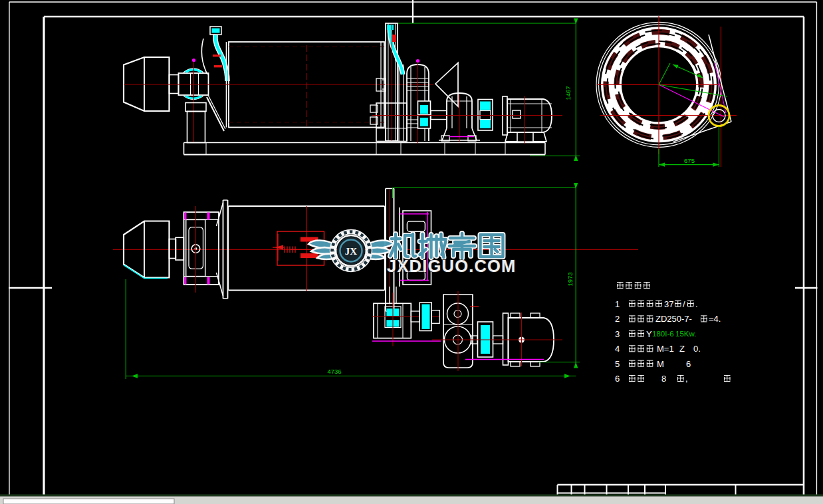 This screenshot has width=823, height=504. What do you see at coordinates (617, 305) in the screenshot?
I see `svg-text: 1` at bounding box center [617, 305].